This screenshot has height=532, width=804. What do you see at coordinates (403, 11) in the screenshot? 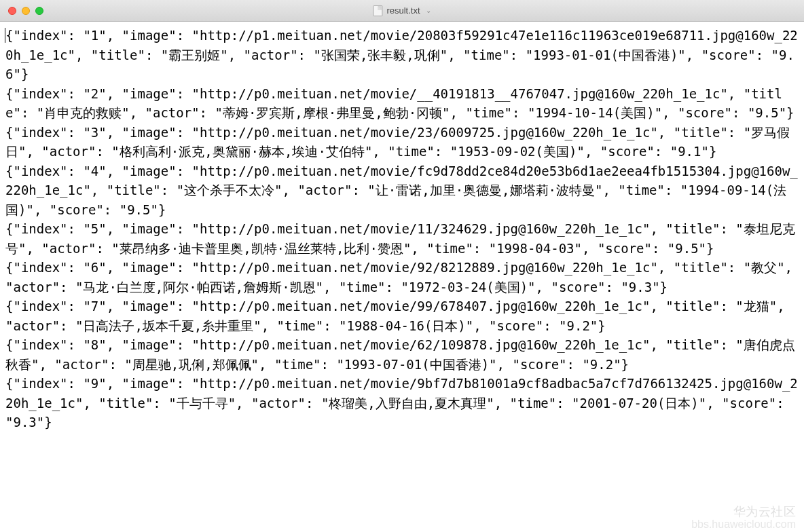
I see `window-title-text: result.txt` at bounding box center [403, 11].